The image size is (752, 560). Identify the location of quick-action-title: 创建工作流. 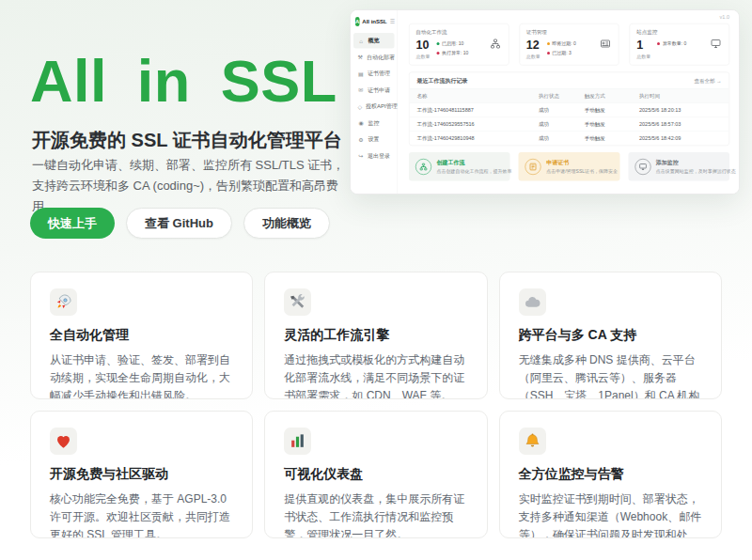
(475, 163).